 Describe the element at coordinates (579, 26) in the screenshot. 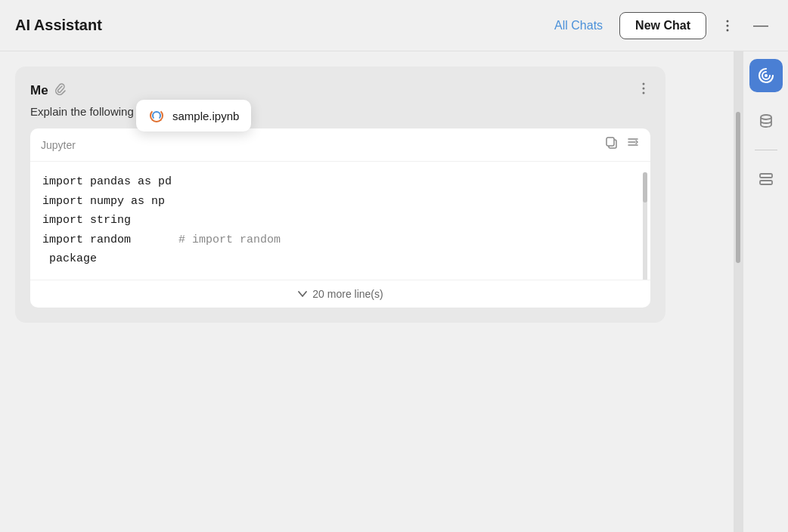

I see `all-chats-button: All Chats` at that location.